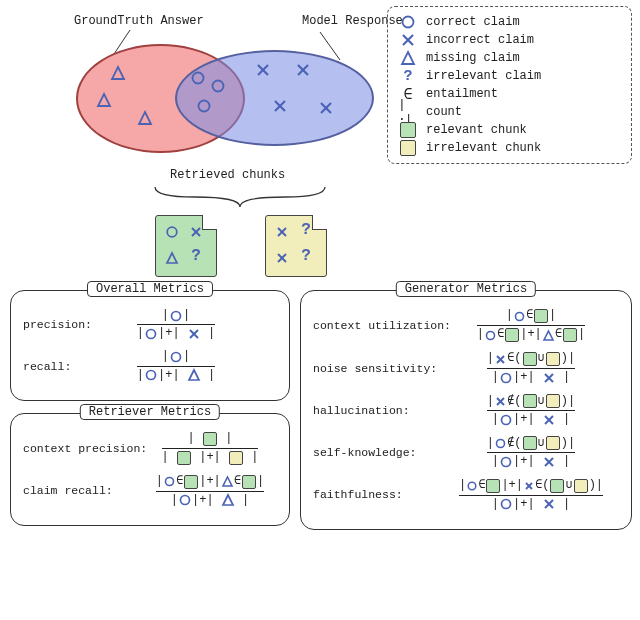  What do you see at coordinates (484, 76) in the screenshot?
I see `legend-label: irrelevant claim` at bounding box center [484, 76].